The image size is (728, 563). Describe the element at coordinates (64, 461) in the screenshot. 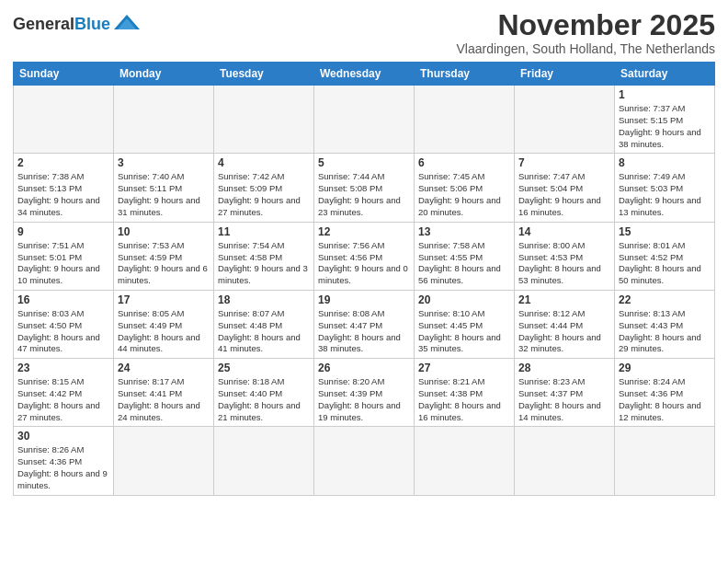

I see `calendar-cell: 30Sunrise: 8:26 AM Sunset: 4:36 PM Dayli…` at that location.